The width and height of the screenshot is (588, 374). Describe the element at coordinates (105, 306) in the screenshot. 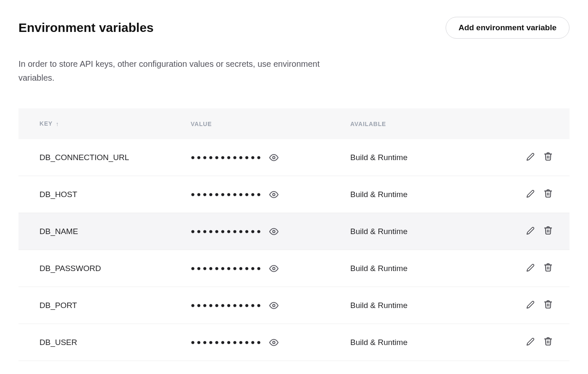

I see `env-var-key: DB_PORT` at that location.